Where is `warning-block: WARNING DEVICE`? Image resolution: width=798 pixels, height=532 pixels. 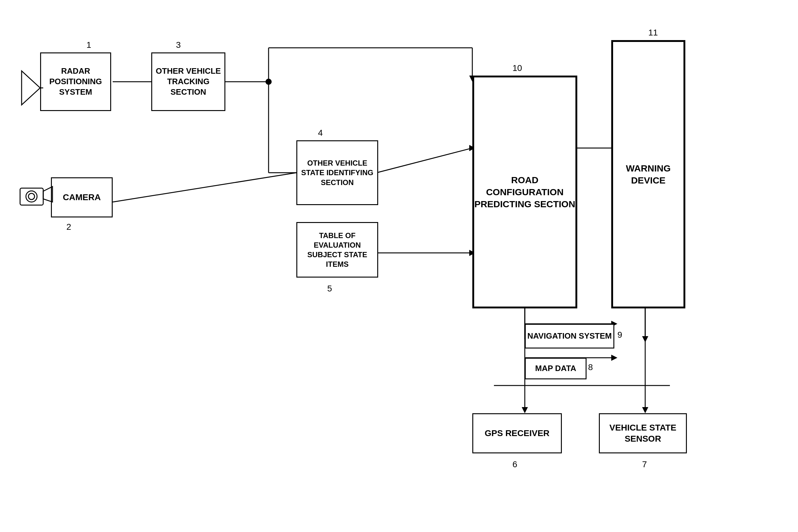 warning-block: WARNING DEVICE is located at coordinates (648, 174).